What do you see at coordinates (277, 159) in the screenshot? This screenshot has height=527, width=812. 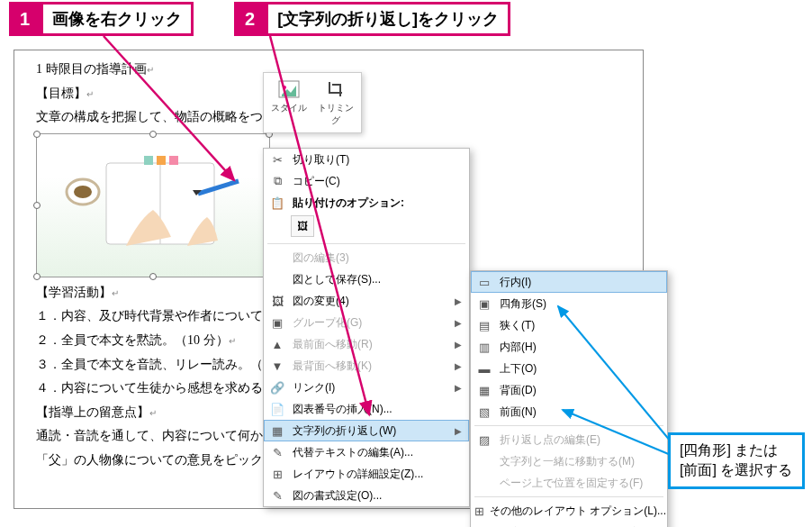 I see `cut-icon: ✂` at bounding box center [277, 159].